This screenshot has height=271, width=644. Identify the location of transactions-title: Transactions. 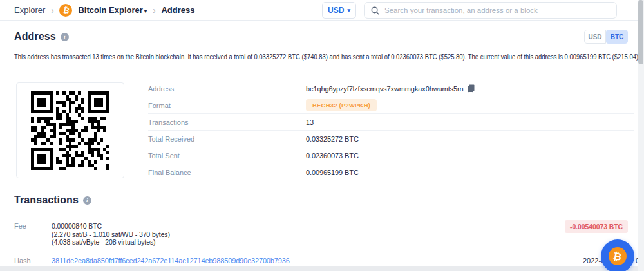
(46, 200).